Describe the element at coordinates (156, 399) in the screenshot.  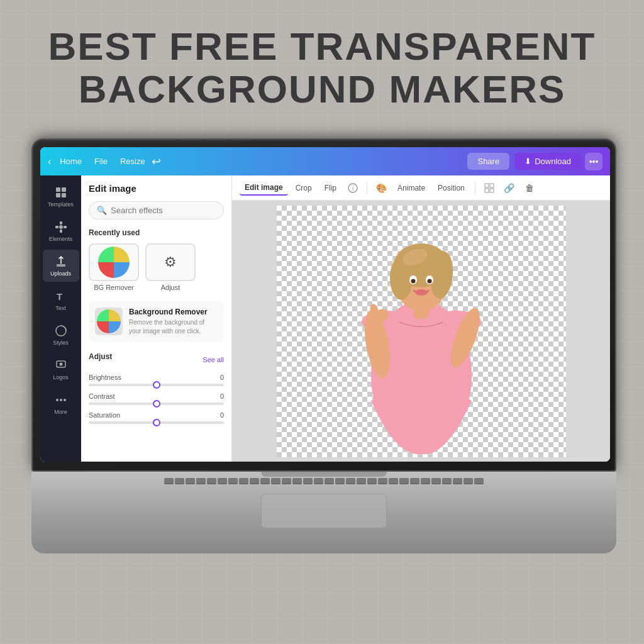
I see `contrast-slider-row: Contrast 0` at that location.